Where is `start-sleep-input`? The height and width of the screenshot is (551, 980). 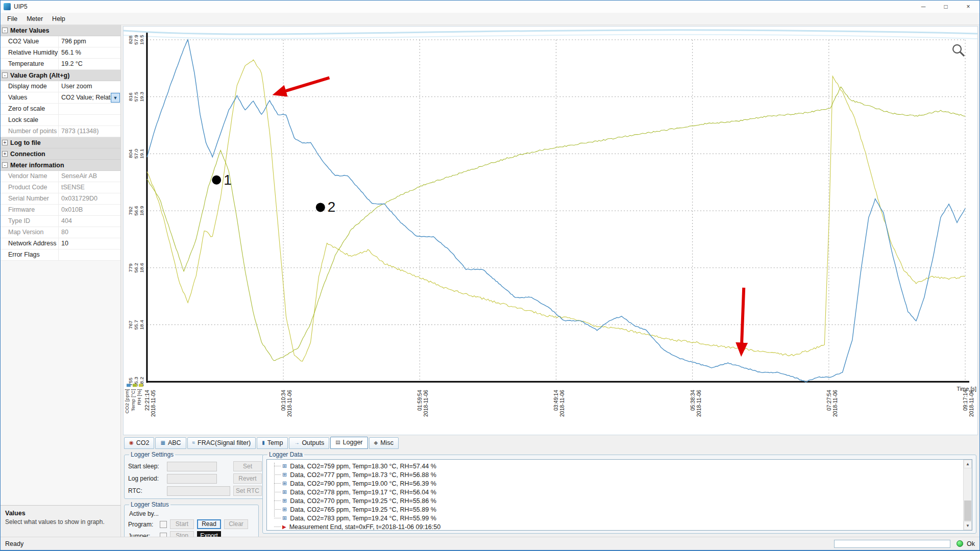 start-sleep-input is located at coordinates (192, 466).